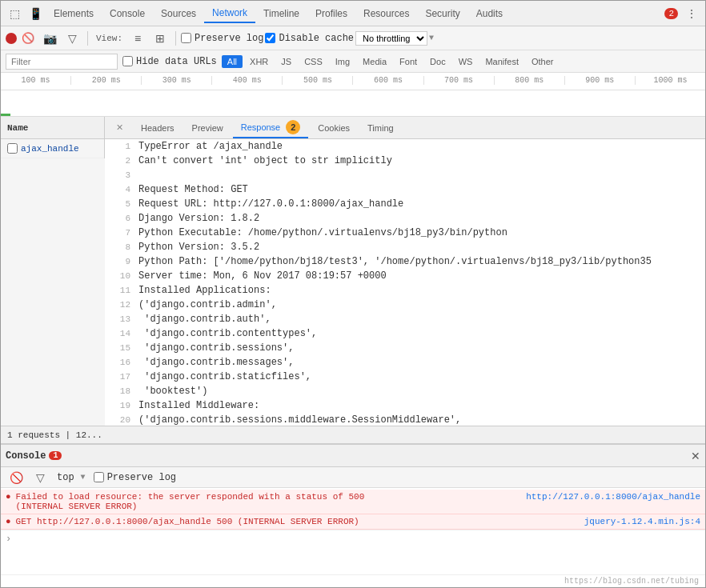  I want to click on separator, so click(88, 38).